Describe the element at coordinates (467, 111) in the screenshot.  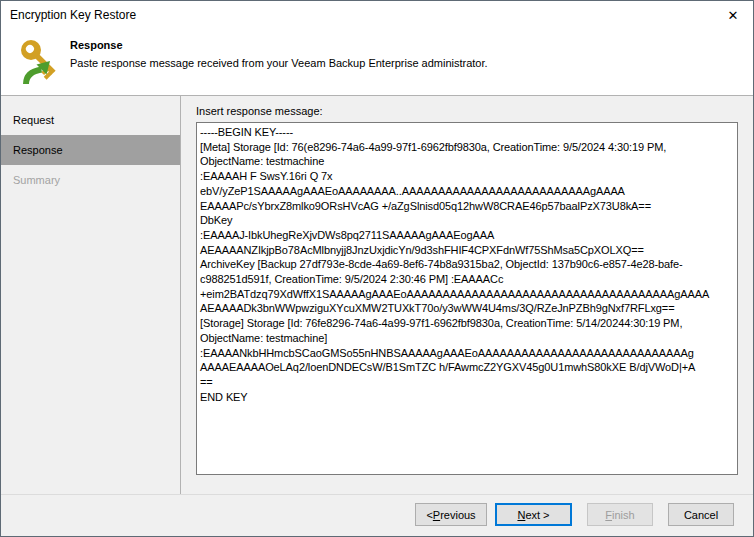
I see `response-message-label: Insert response message:` at that location.